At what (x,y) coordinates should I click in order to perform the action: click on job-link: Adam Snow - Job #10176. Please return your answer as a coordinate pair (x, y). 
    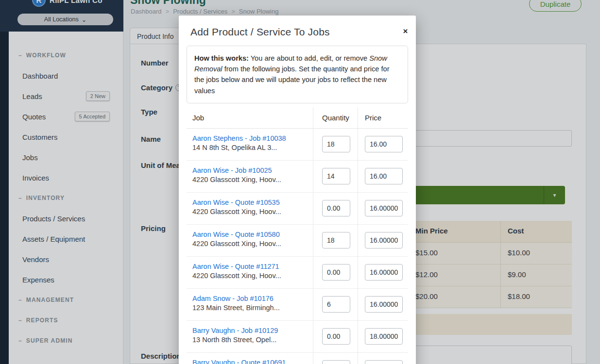
    Looking at the image, I should click on (251, 298).